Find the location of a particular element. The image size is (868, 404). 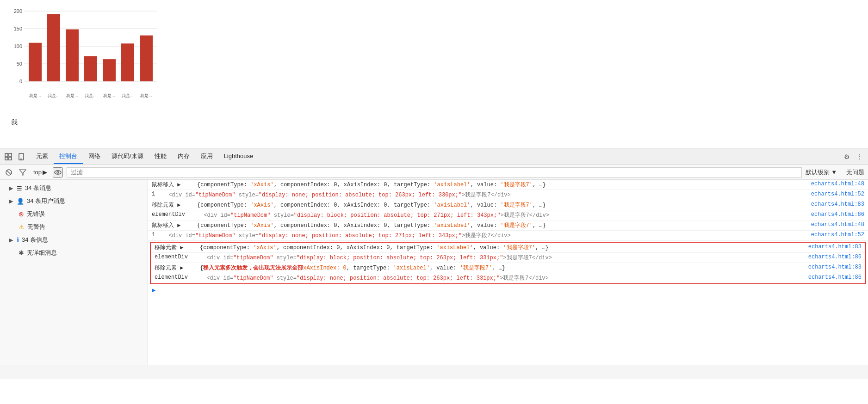

sidebar-item-user-messages: ▶ 👤 34 条用户消息 is located at coordinates (74, 201).